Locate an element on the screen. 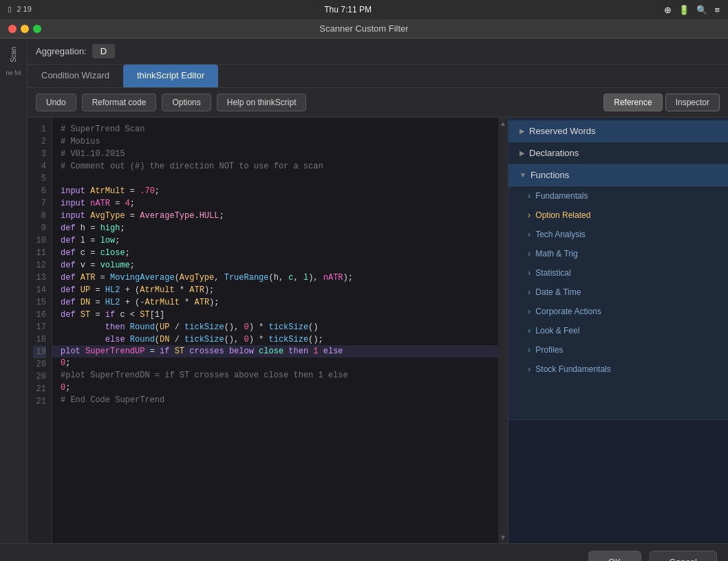  macos-right-icons: ⊕ 🔋 🔍 ≡ is located at coordinates (692, 10).